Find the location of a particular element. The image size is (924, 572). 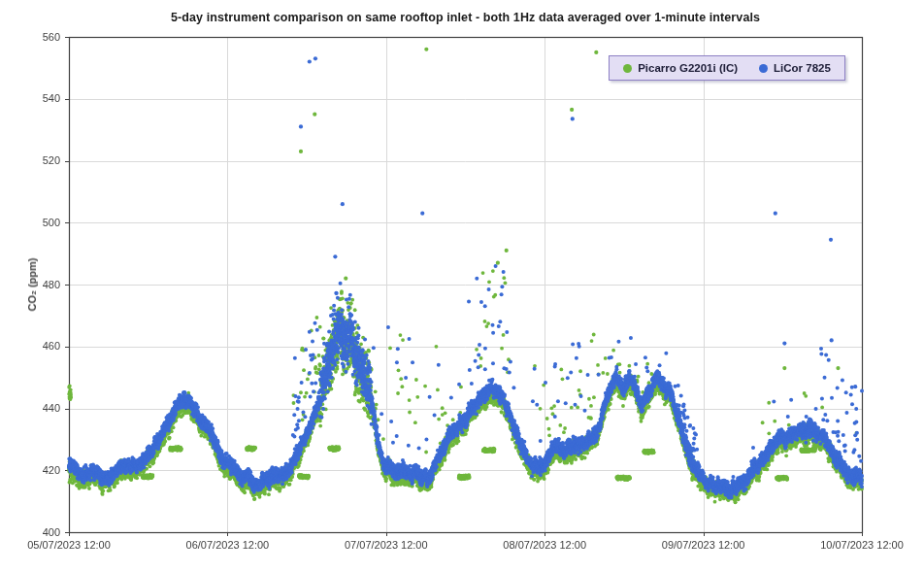

y-axis-tick-label: 440 is located at coordinates (39, 408).